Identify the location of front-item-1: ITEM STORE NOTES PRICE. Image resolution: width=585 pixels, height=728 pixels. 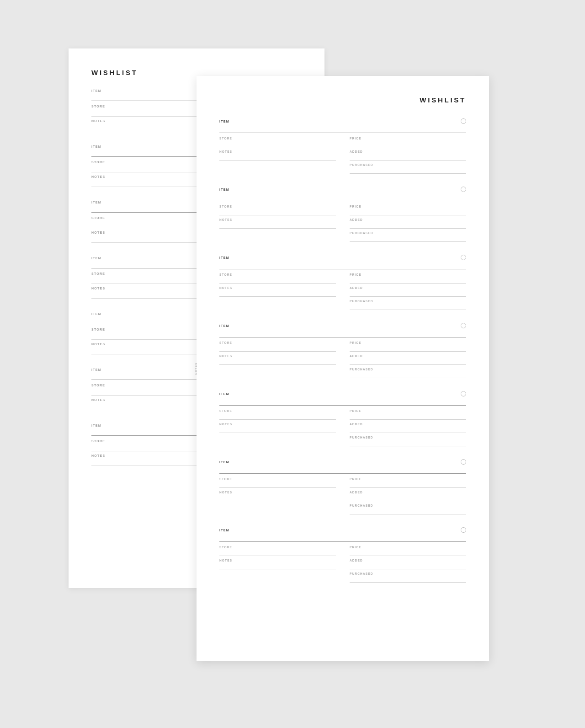
(343, 147).